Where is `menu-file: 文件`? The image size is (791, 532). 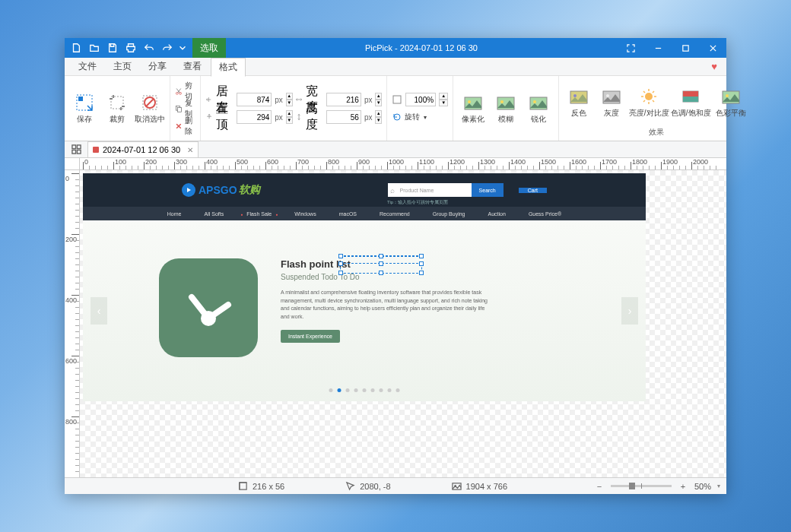
menu-file: 文件 is located at coordinates (87, 67).